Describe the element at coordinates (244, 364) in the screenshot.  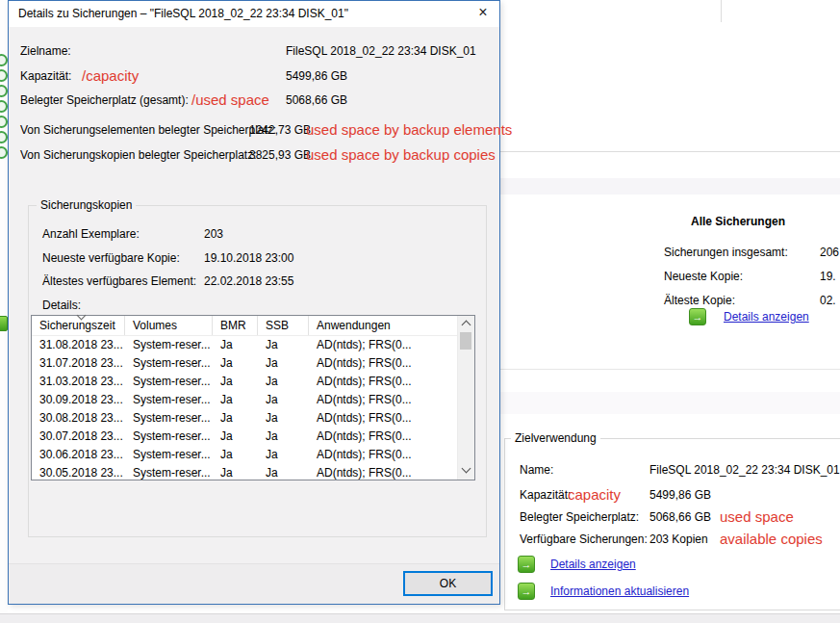
I see `table-row: 31.07.2018 23...System-reser...JaJaAD(nt…` at that location.